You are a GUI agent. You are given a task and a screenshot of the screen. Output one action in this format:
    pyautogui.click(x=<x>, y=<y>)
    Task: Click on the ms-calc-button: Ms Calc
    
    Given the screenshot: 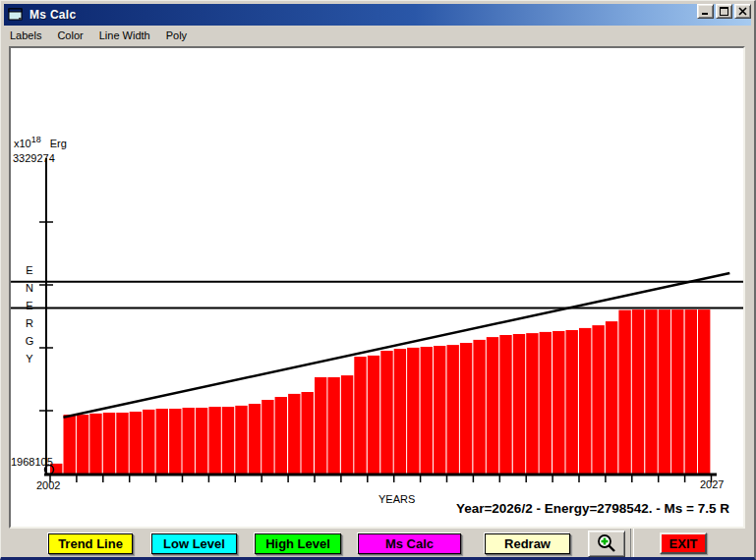 What is the action you would take?
    pyautogui.click(x=409, y=544)
    